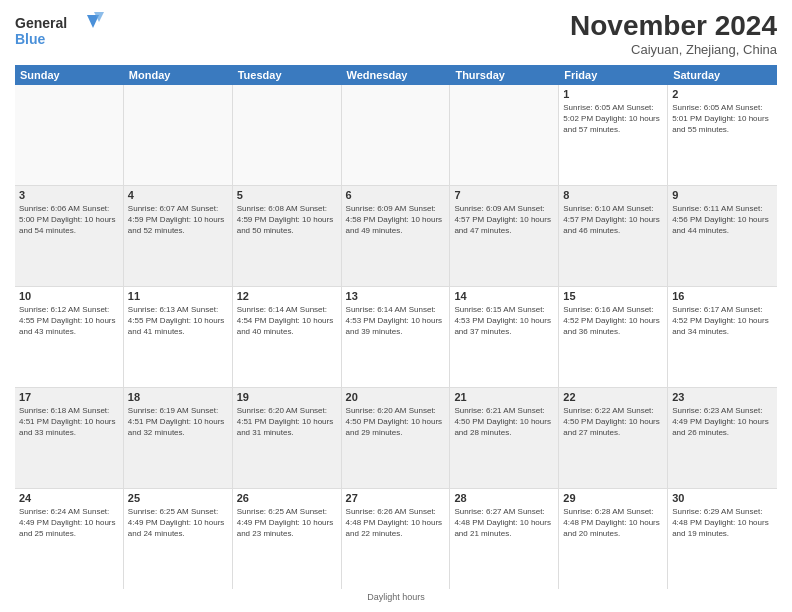 The width and height of the screenshot is (792, 612). I want to click on calendar-cell: 27Sunrise: 6:26 AM Sunset: 4:48 PM Dayli…, so click(396, 539).